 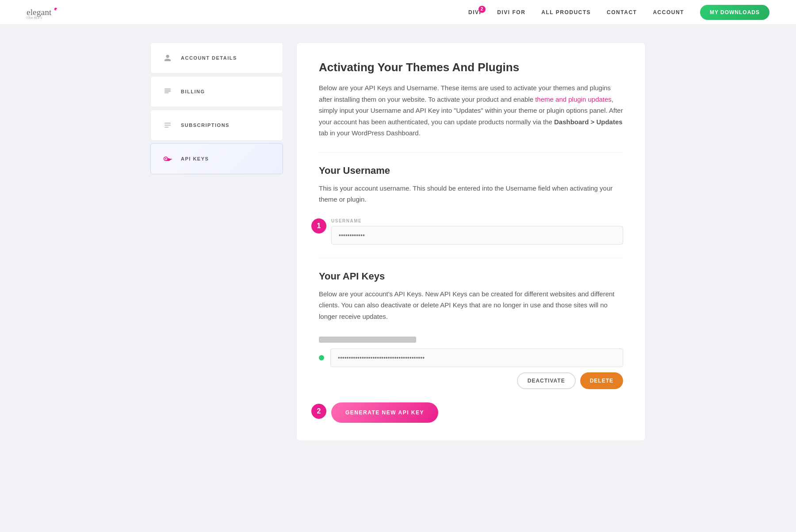 What do you see at coordinates (477, 235) in the screenshot?
I see `username-input` at bounding box center [477, 235].